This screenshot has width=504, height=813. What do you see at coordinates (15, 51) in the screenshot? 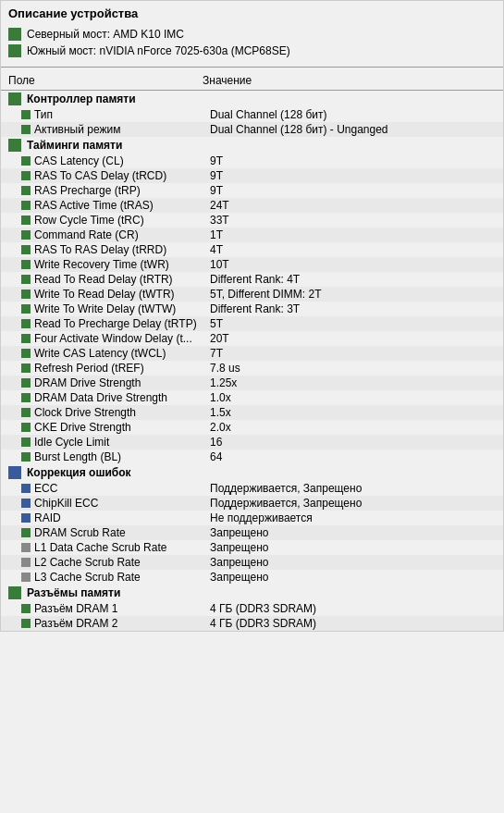
I see `south-bridge-icon` at bounding box center [15, 51].